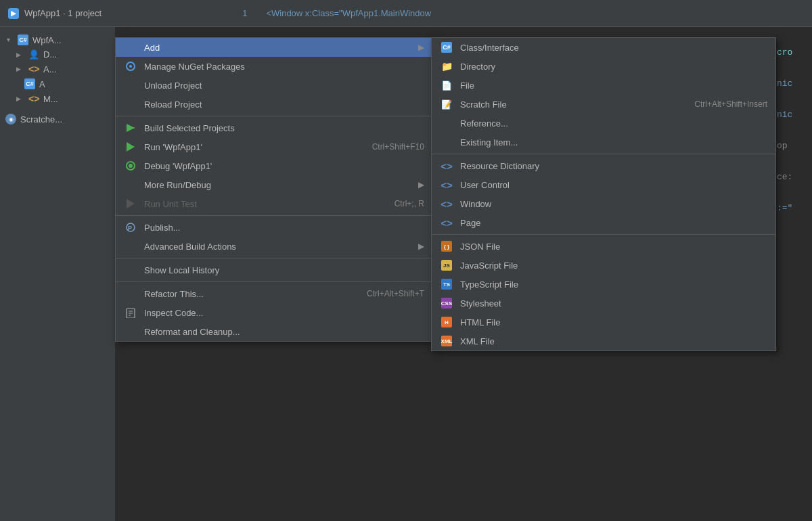 The height and width of the screenshot is (521, 812). What do you see at coordinates (131, 313) in the screenshot?
I see `inspect-icon` at bounding box center [131, 313].